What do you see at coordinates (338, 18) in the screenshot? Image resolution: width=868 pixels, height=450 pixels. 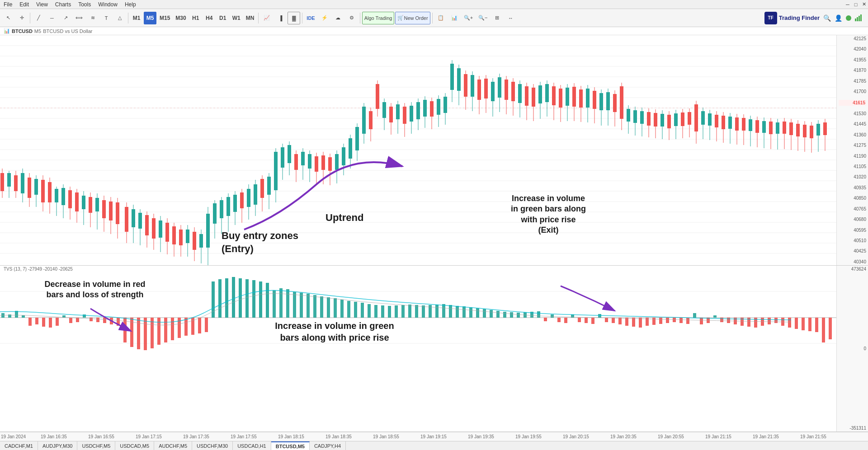 I see `cloud-button: ☁` at bounding box center [338, 18].